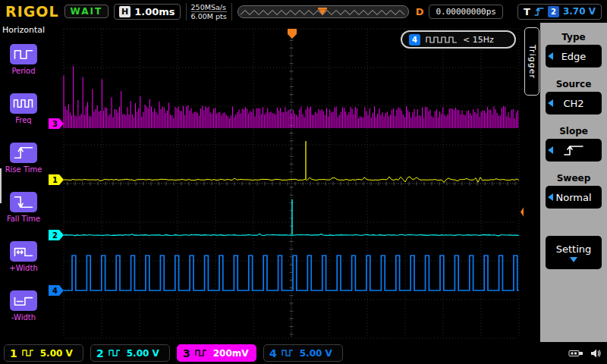 This screenshot has width=607, height=364. What do you see at coordinates (576, 353) in the screenshot?
I see `usb-icon` at bounding box center [576, 353].